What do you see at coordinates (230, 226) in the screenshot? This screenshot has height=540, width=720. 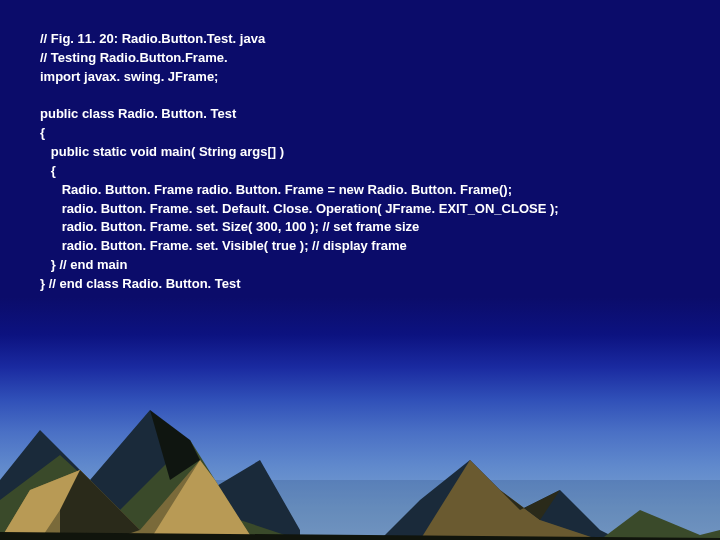 I see `code-line: radio. Button. Frame. set. Size( 300, 10…` at bounding box center [230, 226].